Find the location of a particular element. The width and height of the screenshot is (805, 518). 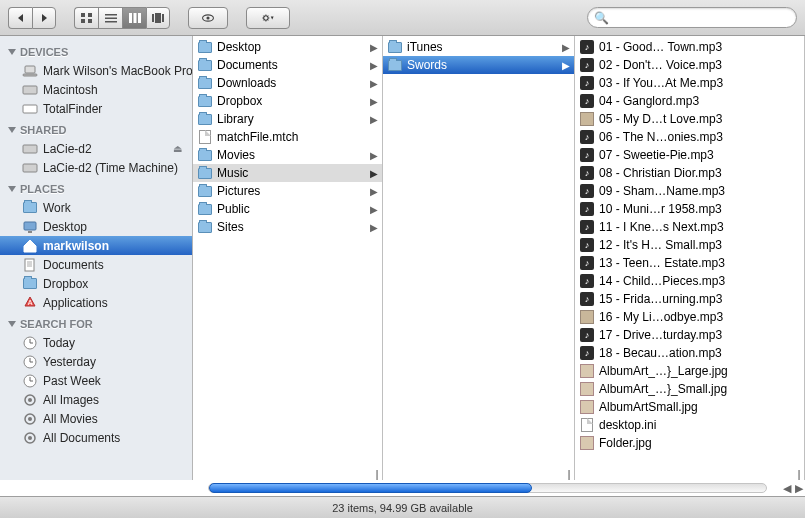

sidebar-group-header: PLACES is located at coordinates (96, 188).